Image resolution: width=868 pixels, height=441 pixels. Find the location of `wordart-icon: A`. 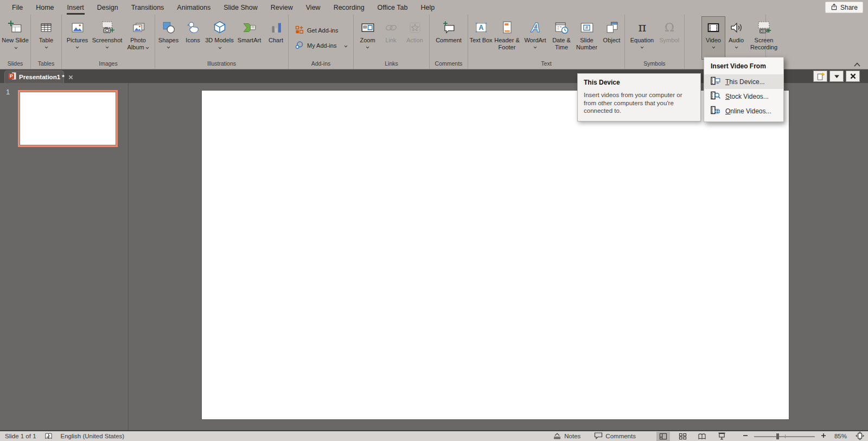

wordart-icon: A is located at coordinates (535, 27).